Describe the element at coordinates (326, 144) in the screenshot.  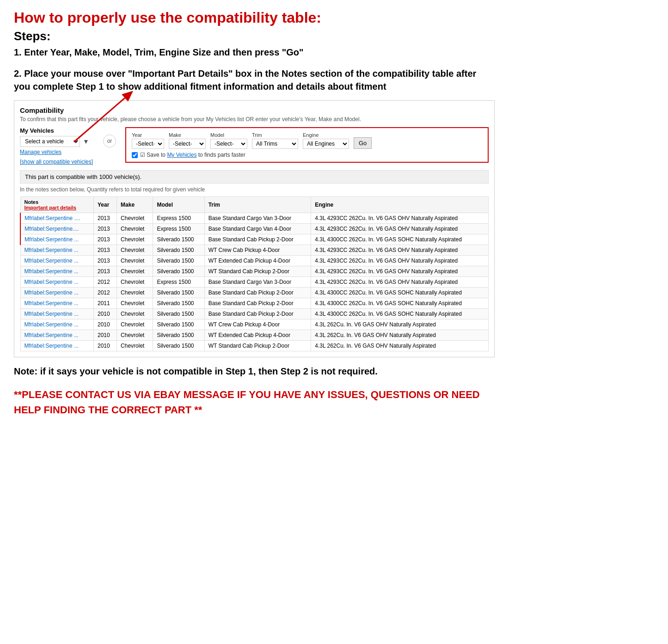
I see `engine-select: All Engines` at that location.